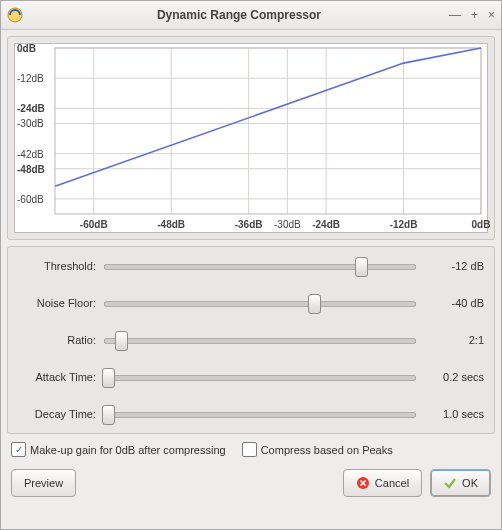 The width and height of the screenshot is (502, 530). I want to click on options-row: ✓ Make-up gain for 0dB after compressing…, so click(251, 448).